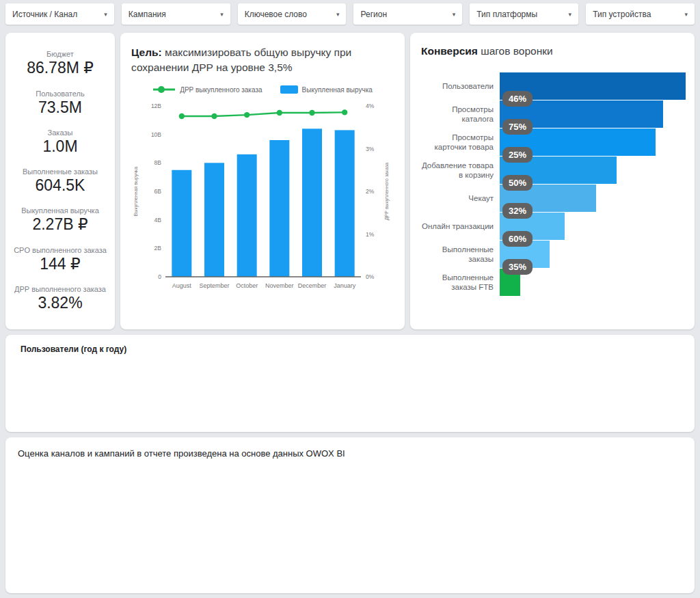 This screenshot has width=700, height=598. Describe the element at coordinates (457, 170) in the screenshot. I see `funnel-stage-label: Добавление товара в корзину` at that location.